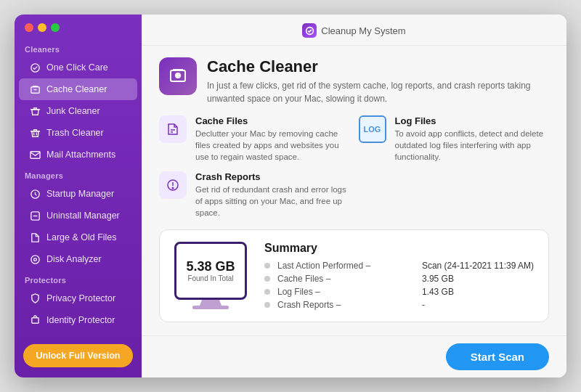  Describe the element at coordinates (78, 356) in the screenshot. I see `sidebar-bottom: Unlock Full Version` at that location.